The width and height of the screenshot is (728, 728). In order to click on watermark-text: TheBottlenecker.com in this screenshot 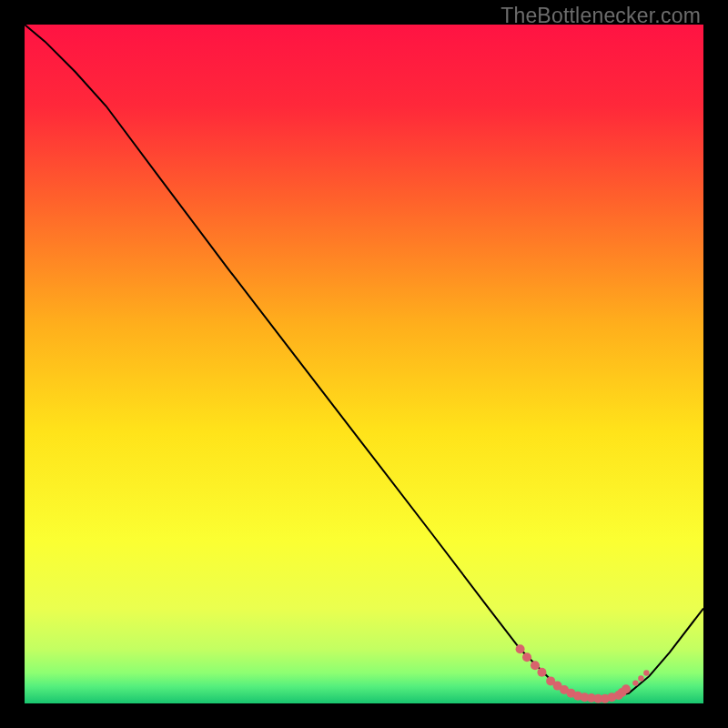, I will do `click(601, 16)`.